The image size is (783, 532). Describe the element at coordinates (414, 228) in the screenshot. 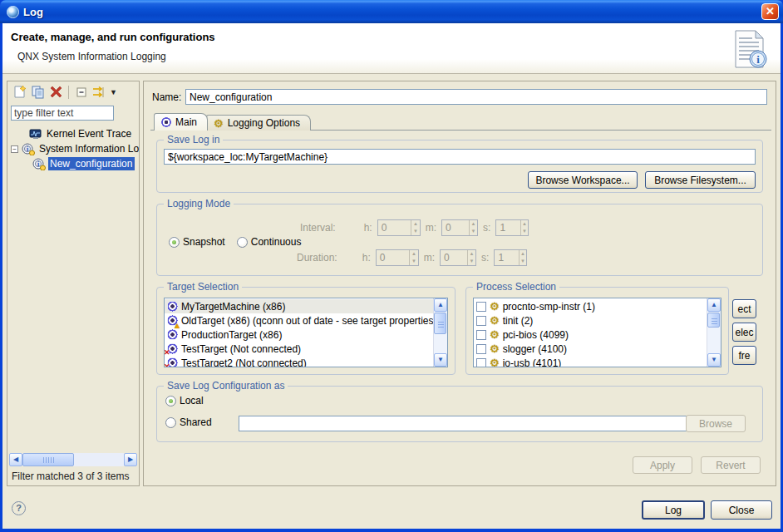

I see `interval-row: Interval: h: 0▲▼ m: 0▲▼ s: 1▲▼` at that location.